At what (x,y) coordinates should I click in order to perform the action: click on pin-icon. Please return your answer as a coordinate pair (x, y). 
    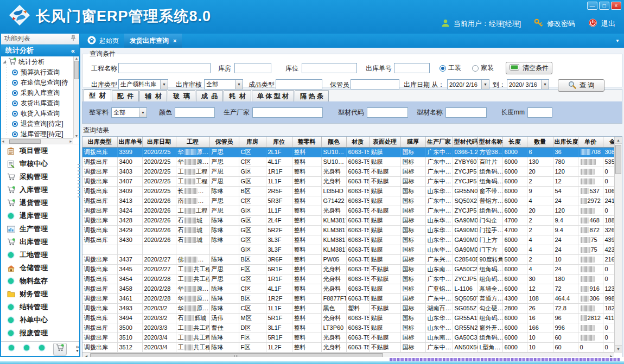
    Looking at the image, I should click on (73, 39).